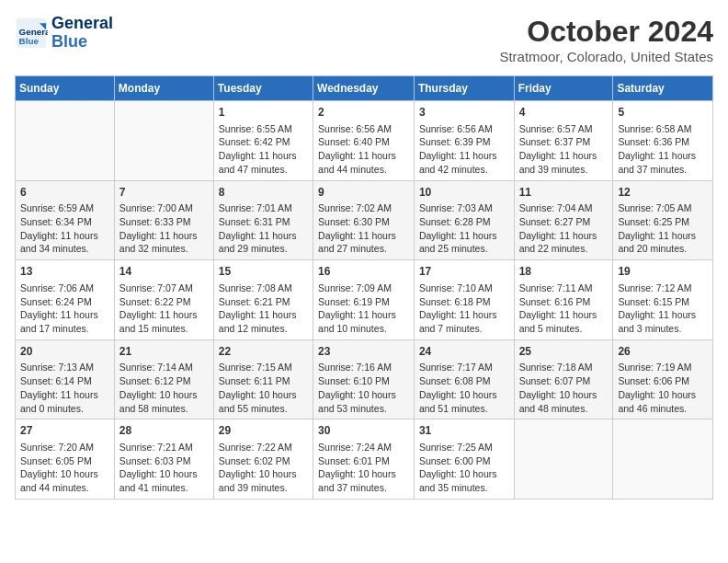 This screenshot has width=728, height=563. I want to click on page-header: General Blue General Blue October 2024 S…, so click(364, 40).